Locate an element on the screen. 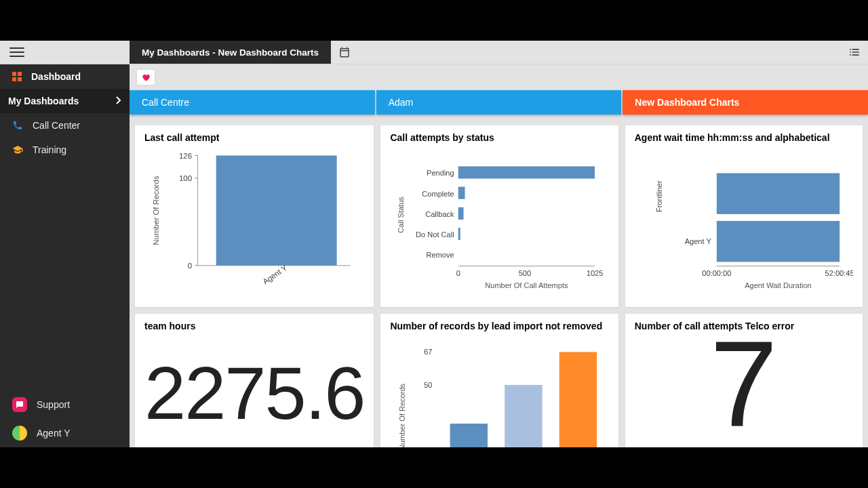 This screenshot has width=868, height=488. page-title: My Dashboards - New Dashboard Charts is located at coordinates (231, 52).